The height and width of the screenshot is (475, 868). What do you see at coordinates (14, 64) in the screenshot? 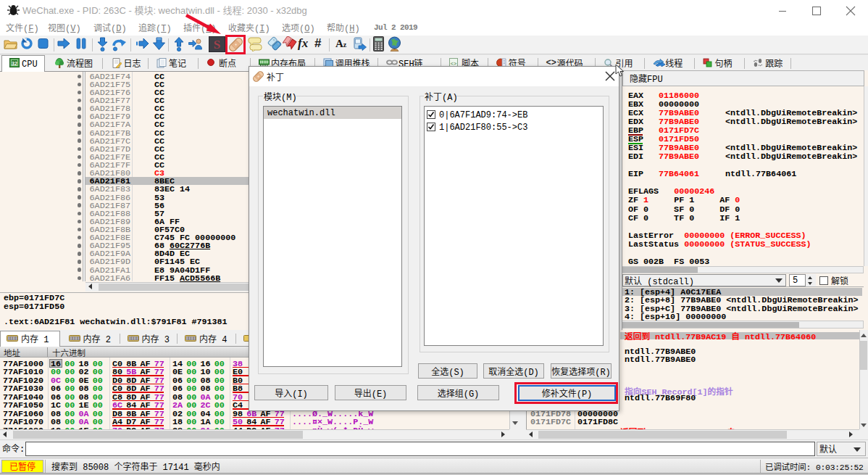
I see `svg-text: 32` at bounding box center [14, 64].